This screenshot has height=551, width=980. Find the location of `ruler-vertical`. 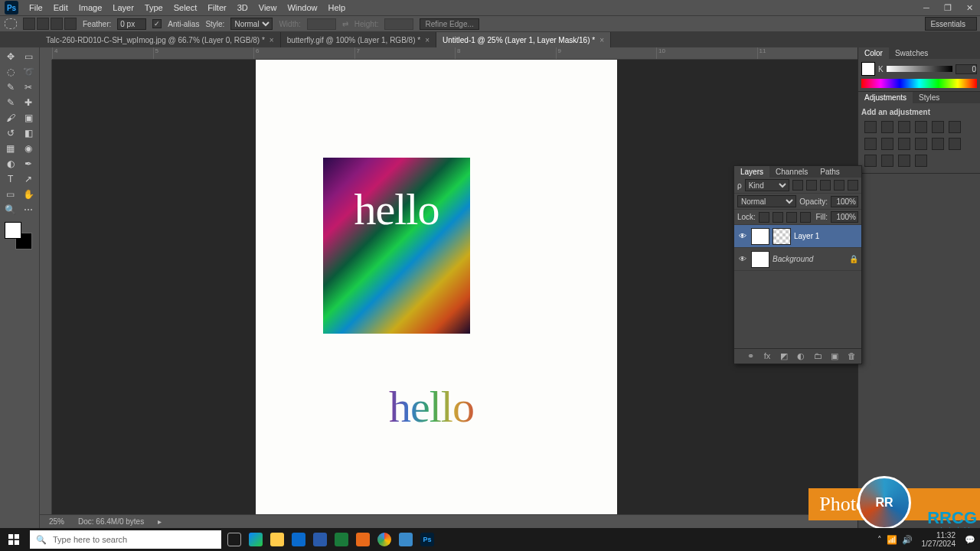

ruler-vertical is located at coordinates (46, 294).